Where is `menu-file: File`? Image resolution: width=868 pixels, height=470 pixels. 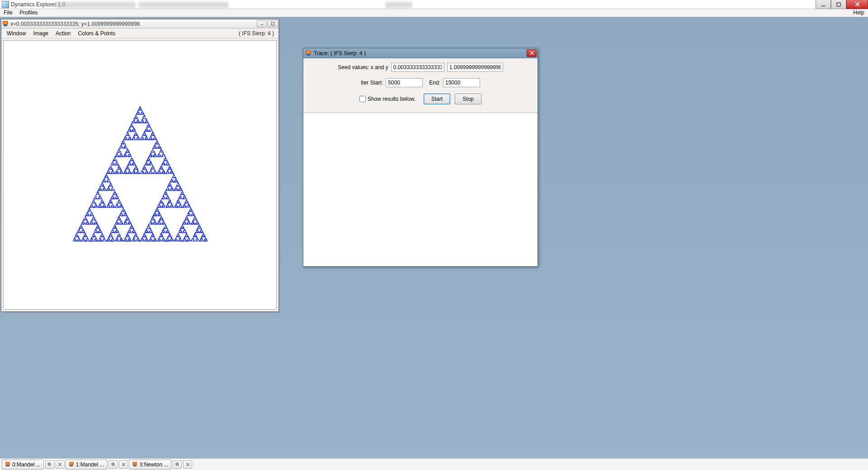
menu-file: File is located at coordinates (8, 13).